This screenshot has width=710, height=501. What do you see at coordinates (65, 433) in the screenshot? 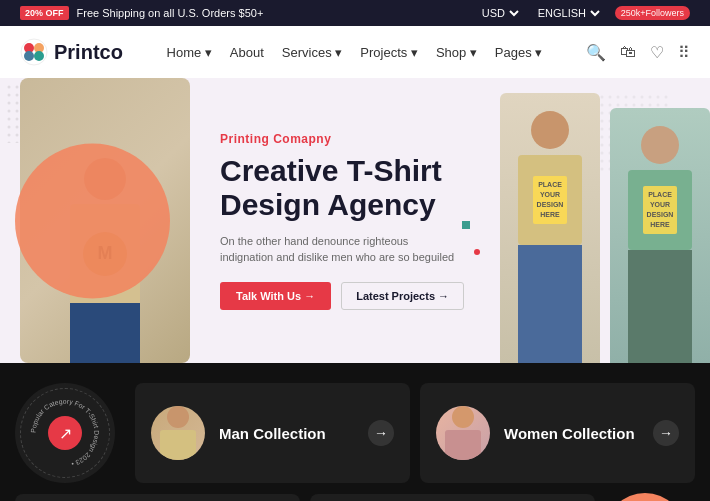
I see `circle-border: Popular Category For T-Shirt Design 2023…` at bounding box center [65, 433].